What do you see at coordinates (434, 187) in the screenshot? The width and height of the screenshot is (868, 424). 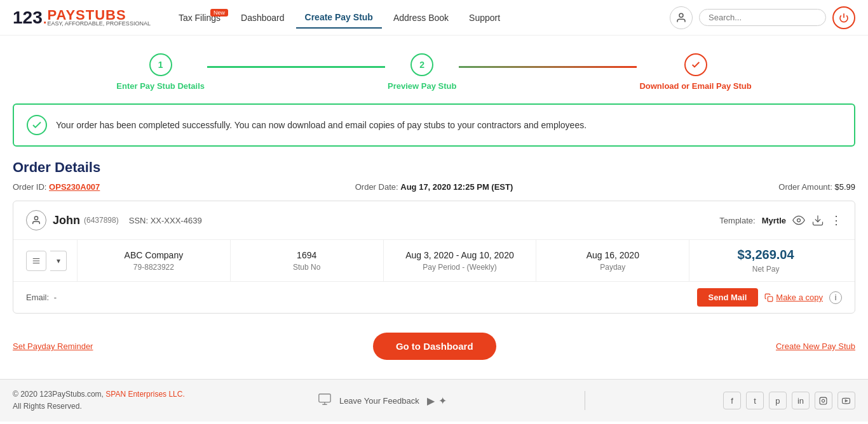 I see `order-meta-row: Order ID: OPS230A007 Order Date: Aug 17,…` at bounding box center [434, 187].